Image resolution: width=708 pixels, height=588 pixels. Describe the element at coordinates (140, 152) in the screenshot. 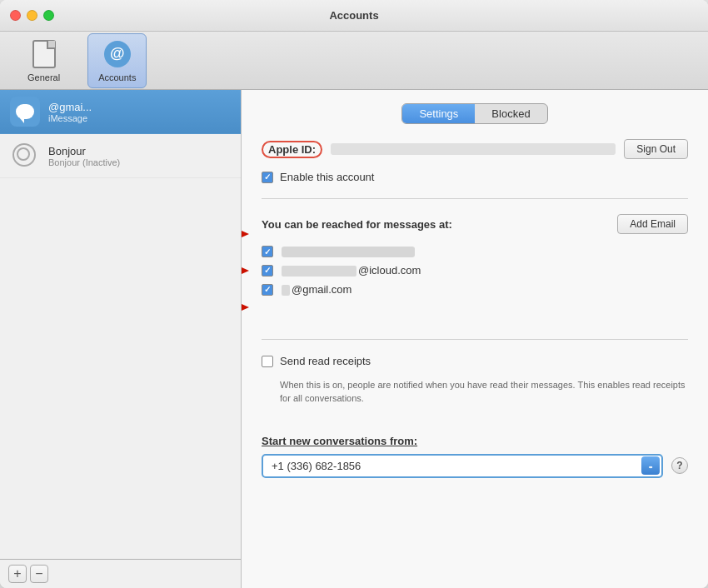

I see `bonjour-name: Bonjour` at that location.